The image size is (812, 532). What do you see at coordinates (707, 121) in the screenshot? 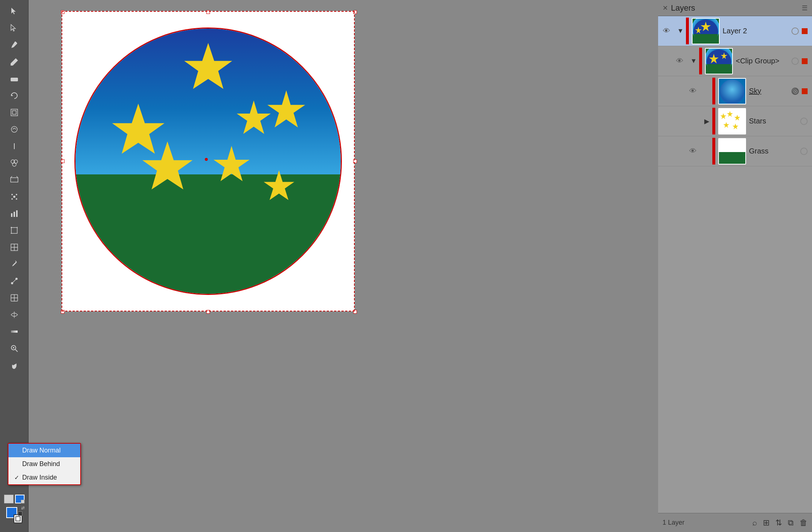
I see `expand-stars: ▶` at bounding box center [707, 121].